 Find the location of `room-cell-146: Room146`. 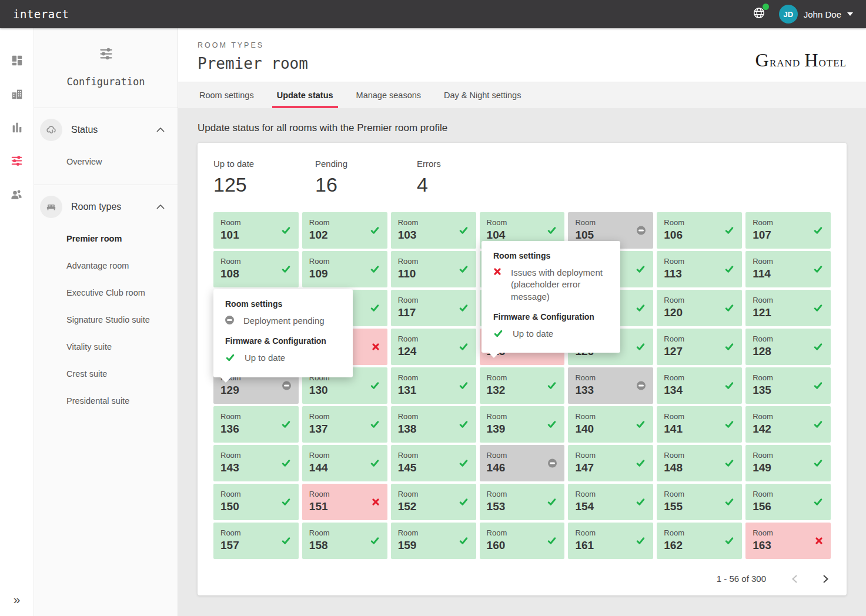

room-cell-146: Room146 is located at coordinates (522, 463).